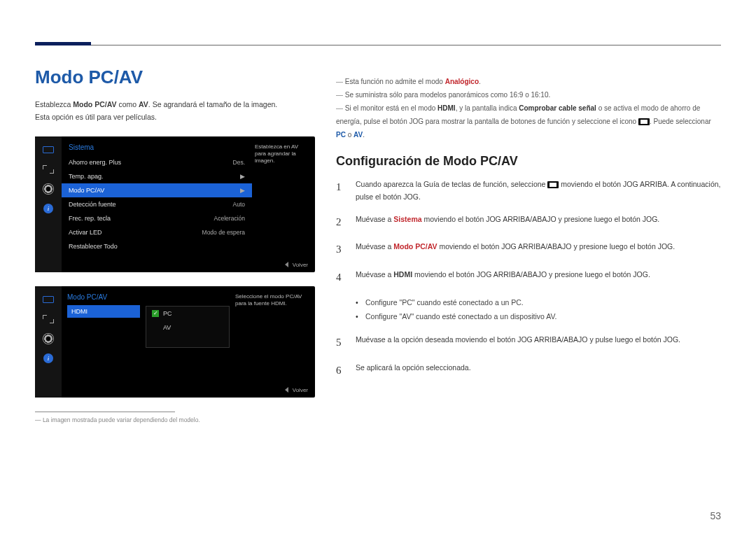 Image resolution: width=756 pixels, height=534 pixels. I want to click on osd-option-pc: ✓PC, so click(188, 314).